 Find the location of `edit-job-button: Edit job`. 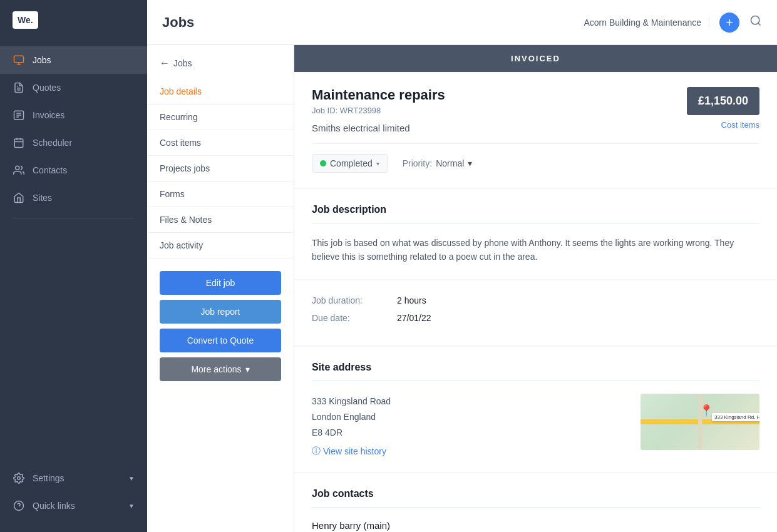

edit-job-button: Edit job is located at coordinates (220, 283).